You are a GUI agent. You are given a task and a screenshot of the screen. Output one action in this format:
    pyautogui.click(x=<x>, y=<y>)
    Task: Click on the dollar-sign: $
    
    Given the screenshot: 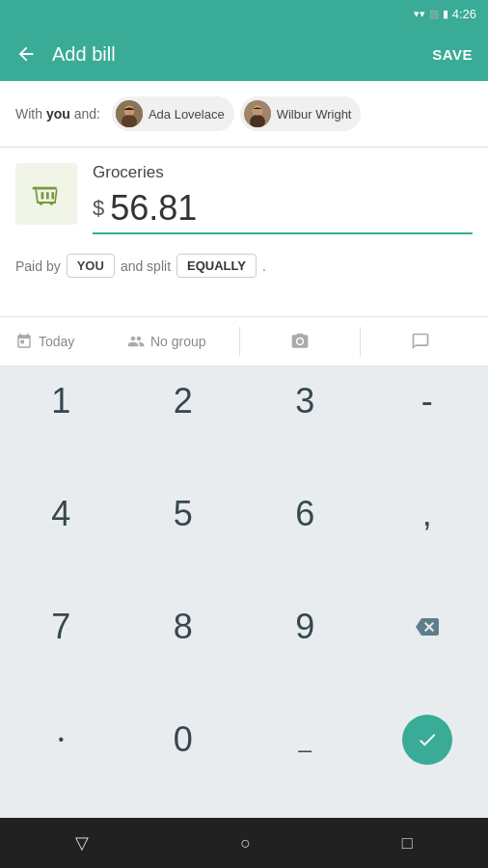 What is the action you would take?
    pyautogui.click(x=98, y=208)
    